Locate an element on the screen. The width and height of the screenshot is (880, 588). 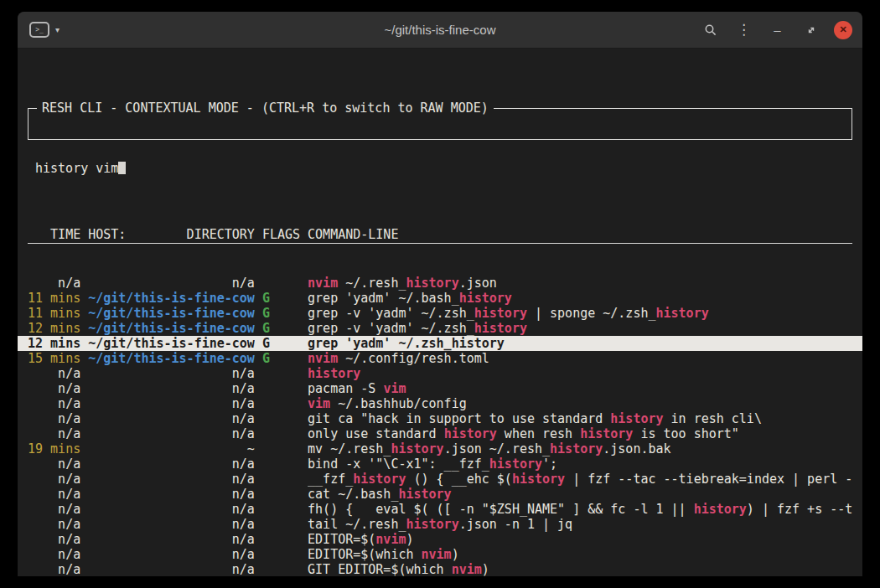
history-row: n/an/a__fzf_history () { __ehc $(history… is located at coordinates (440, 479).